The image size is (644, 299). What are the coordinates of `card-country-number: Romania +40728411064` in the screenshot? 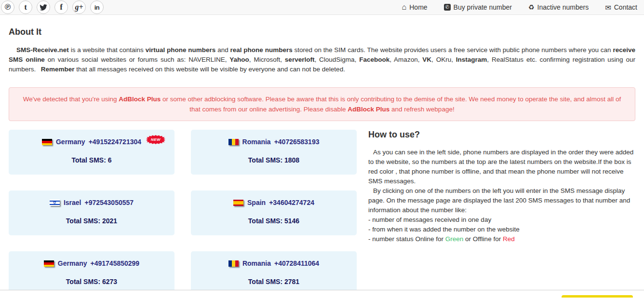 It's located at (274, 263).